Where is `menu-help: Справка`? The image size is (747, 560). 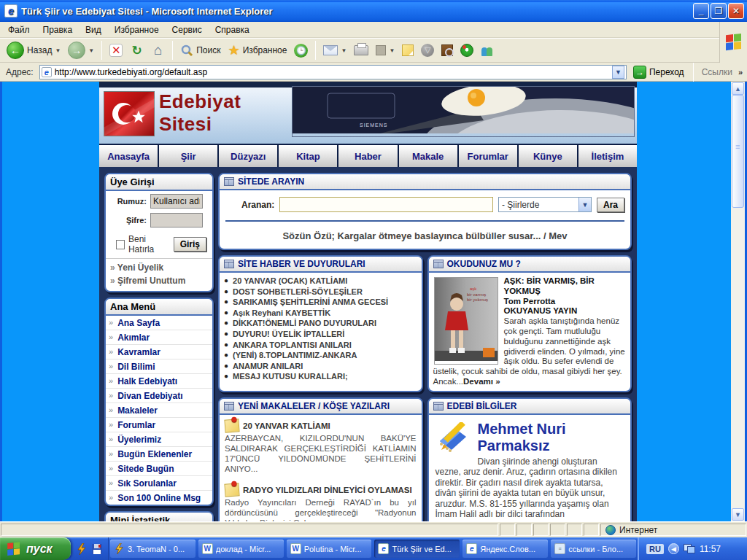 menu-help: Справка is located at coordinates (232, 30).